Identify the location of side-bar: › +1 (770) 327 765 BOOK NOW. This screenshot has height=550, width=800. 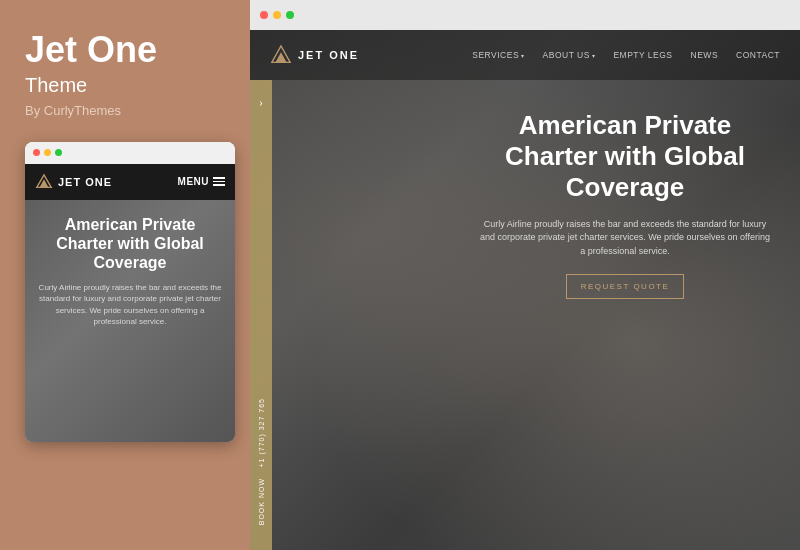
(261, 315).